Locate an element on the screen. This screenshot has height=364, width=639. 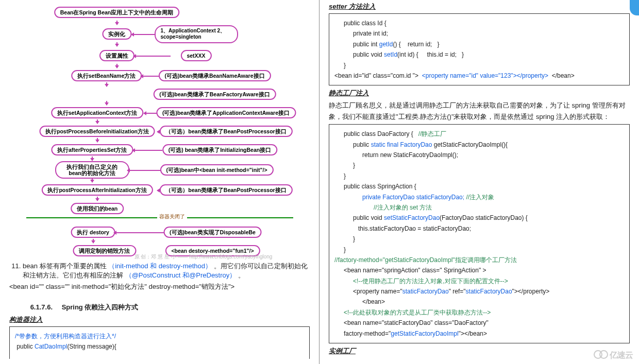
code-text: (String message){ is located at coordinates (92, 346).